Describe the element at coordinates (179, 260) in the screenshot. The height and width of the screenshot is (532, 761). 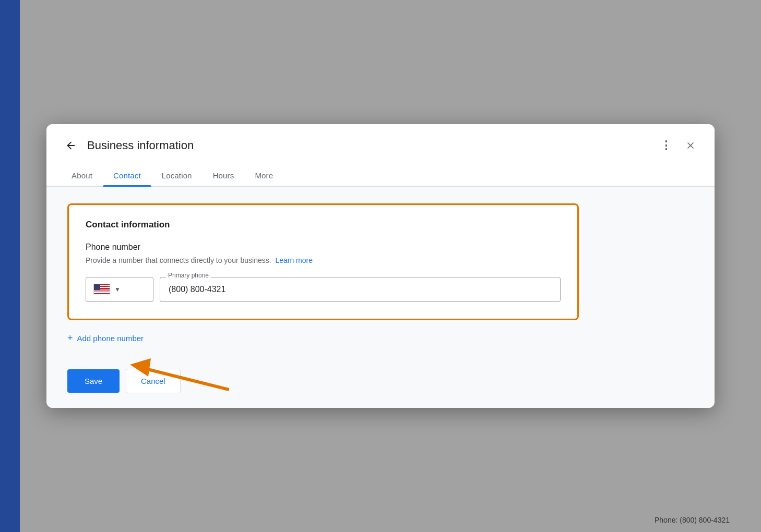
I see `phone-desc-text: Provide a number that connects directly …` at that location.